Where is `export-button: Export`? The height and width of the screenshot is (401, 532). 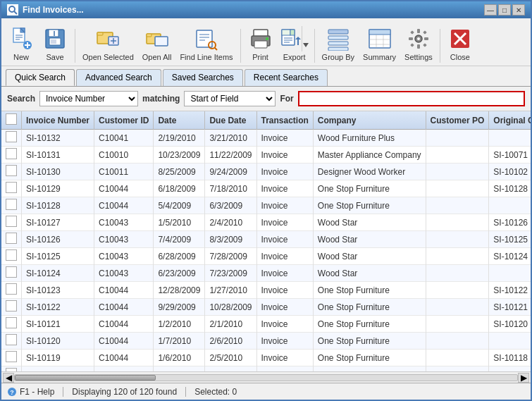
export-button: Export is located at coordinates (295, 44).